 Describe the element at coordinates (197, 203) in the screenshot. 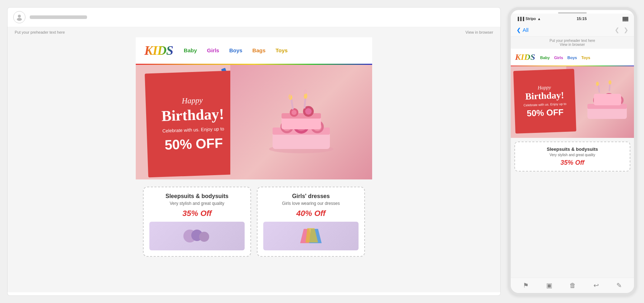

I see `product-desc-0: Very stylish and great quality` at that location.